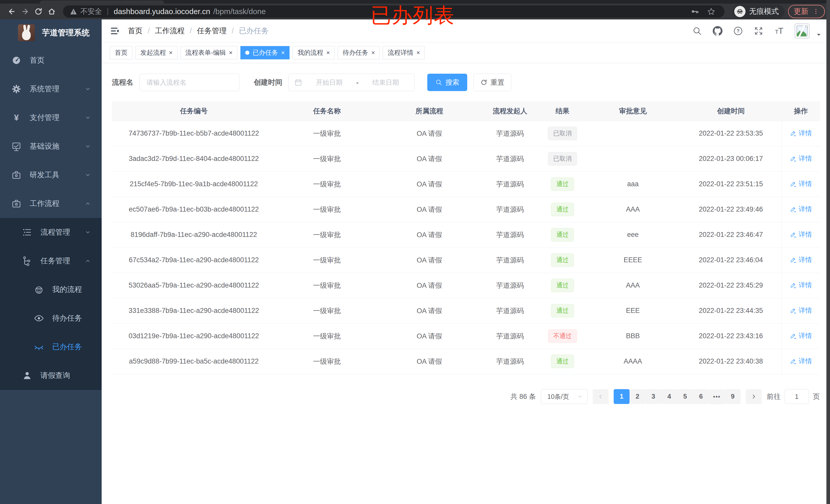 This screenshot has height=504, width=830. Describe the element at coordinates (806, 11) in the screenshot. I see `update-button: 更新` at that location.